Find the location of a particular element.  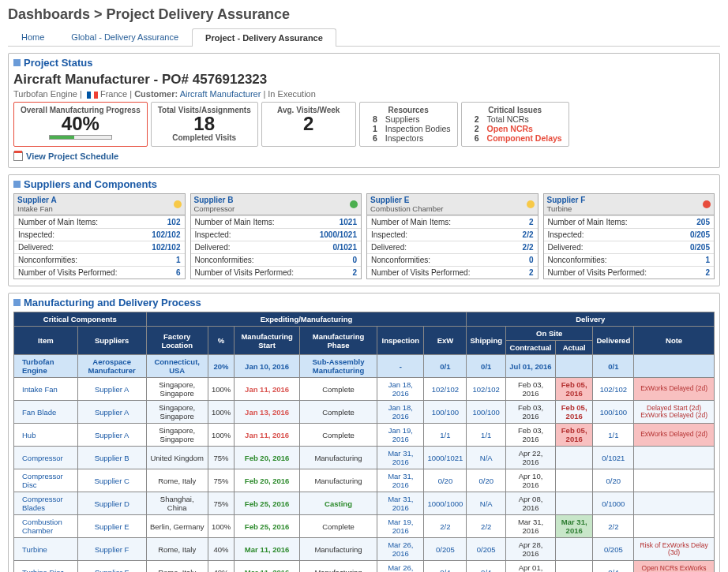

table-row: Intake FanSupplier ASingapore, Singapore… is located at coordinates (365, 390).